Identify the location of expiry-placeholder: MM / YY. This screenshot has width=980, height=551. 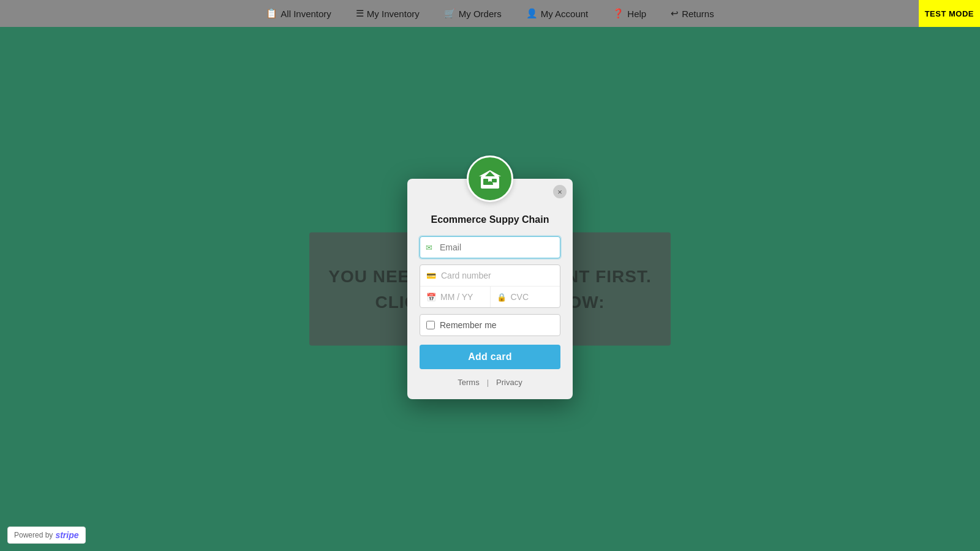
(457, 297).